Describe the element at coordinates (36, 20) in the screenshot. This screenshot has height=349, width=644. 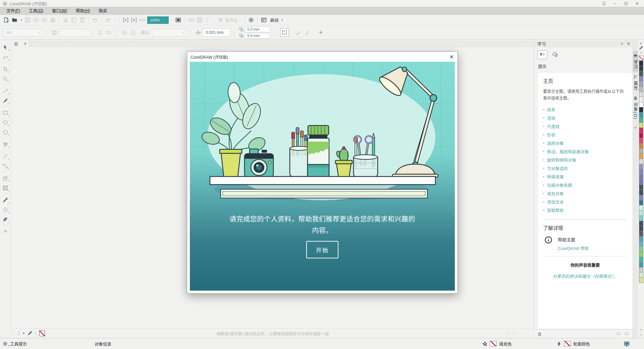
I see `cloud-open-button` at that location.